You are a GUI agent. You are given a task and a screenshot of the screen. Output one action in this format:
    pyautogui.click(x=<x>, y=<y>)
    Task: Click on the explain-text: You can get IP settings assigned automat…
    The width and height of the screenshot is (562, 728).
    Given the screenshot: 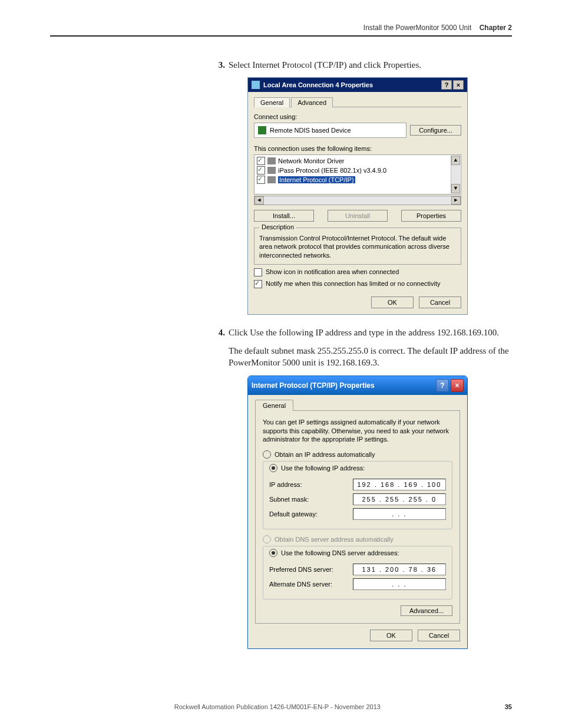 What is the action you would take?
    pyautogui.click(x=358, y=430)
    